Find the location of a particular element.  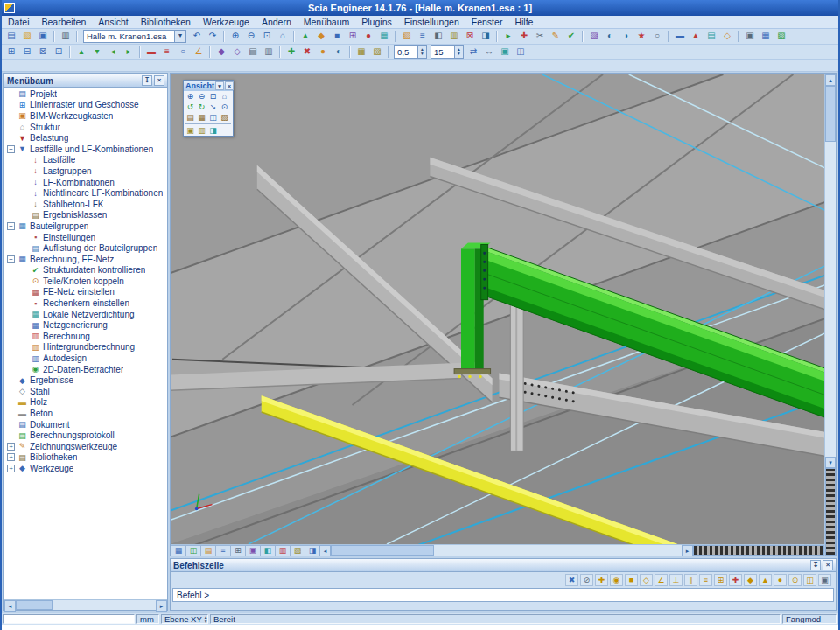

wireframe-icon: ◑ is located at coordinates (626, 37).